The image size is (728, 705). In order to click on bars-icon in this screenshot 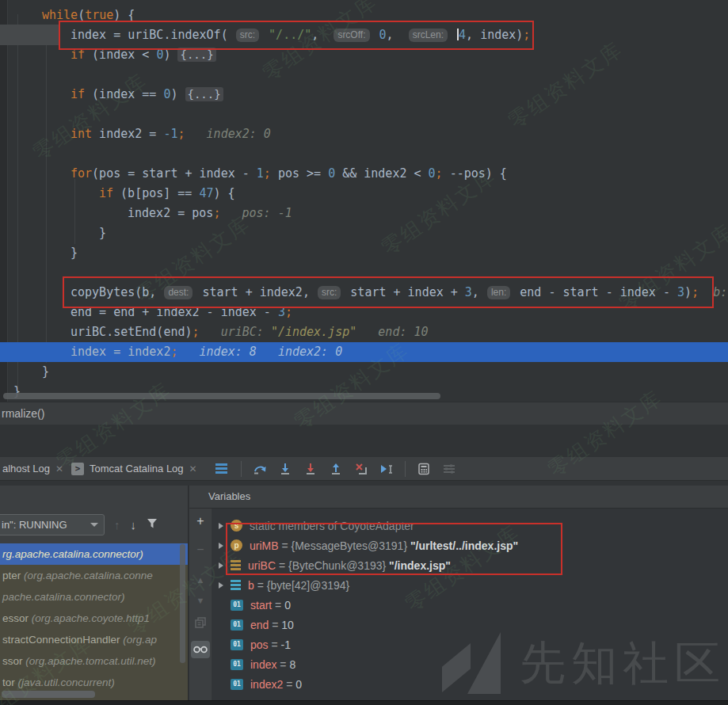, I will do `click(236, 566)`.